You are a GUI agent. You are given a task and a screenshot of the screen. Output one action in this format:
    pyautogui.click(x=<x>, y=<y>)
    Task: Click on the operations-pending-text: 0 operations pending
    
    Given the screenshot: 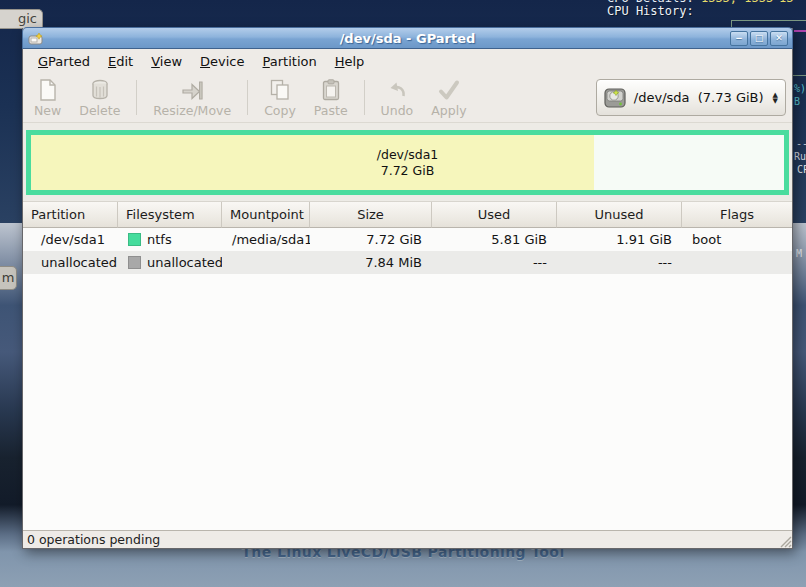 What is the action you would take?
    pyautogui.click(x=94, y=540)
    